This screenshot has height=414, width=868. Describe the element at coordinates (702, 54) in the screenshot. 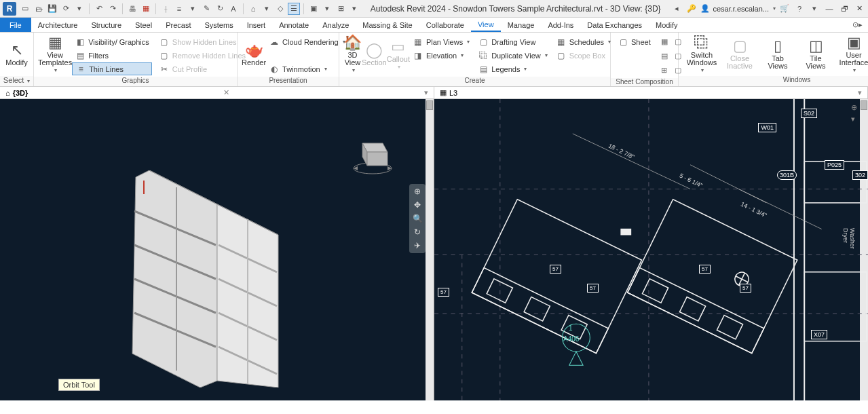

I see `switch-windows-button: ⿻Switch Windows▾` at that location.